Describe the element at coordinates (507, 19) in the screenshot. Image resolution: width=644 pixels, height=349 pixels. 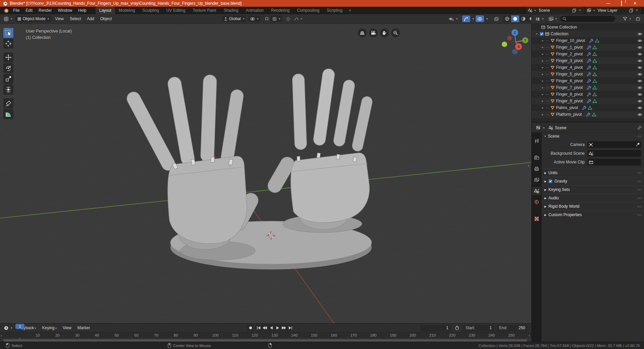
I see `shading-wireframe-button` at that location.